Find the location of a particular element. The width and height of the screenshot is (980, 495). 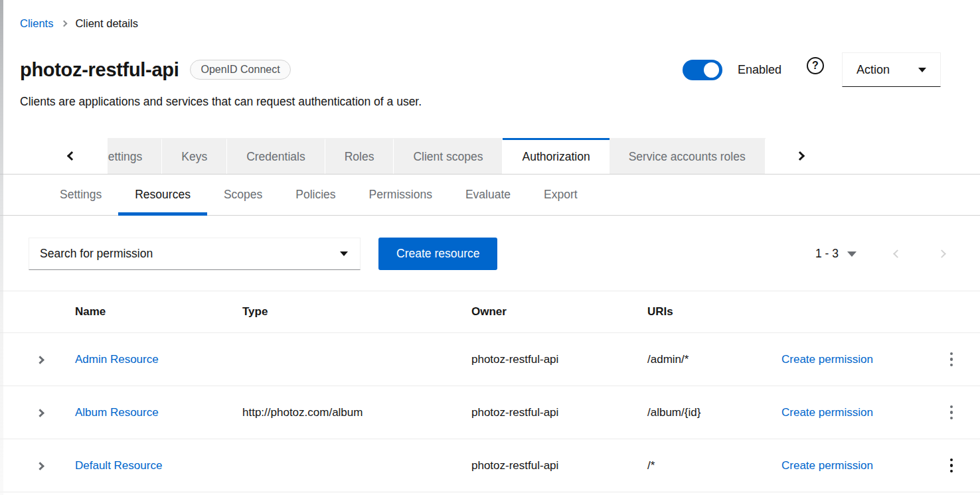

breadcrumb-chevron-icon is located at coordinates (64, 24).